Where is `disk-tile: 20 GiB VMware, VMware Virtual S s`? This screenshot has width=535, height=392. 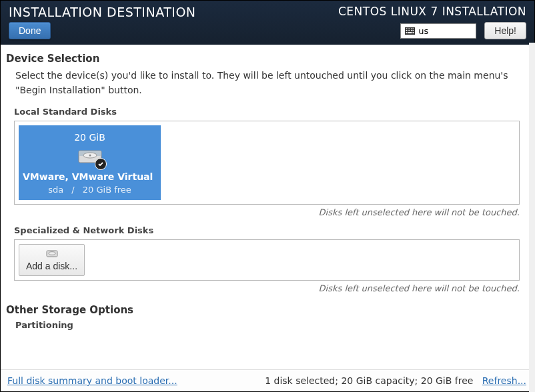 disk-tile: 20 GiB VMware, VMware Virtual S s is located at coordinates (89, 163).